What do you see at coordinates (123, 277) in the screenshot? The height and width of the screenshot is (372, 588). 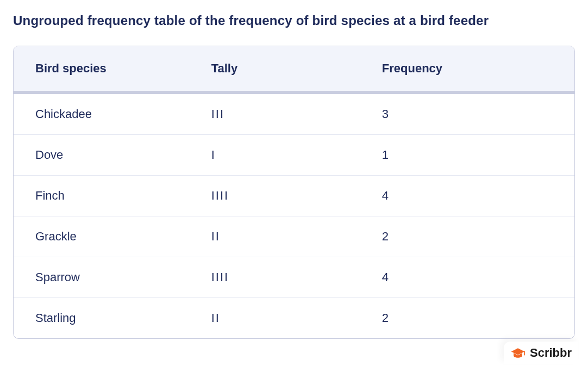 I see `cell-species: Sparrow` at bounding box center [123, 277].